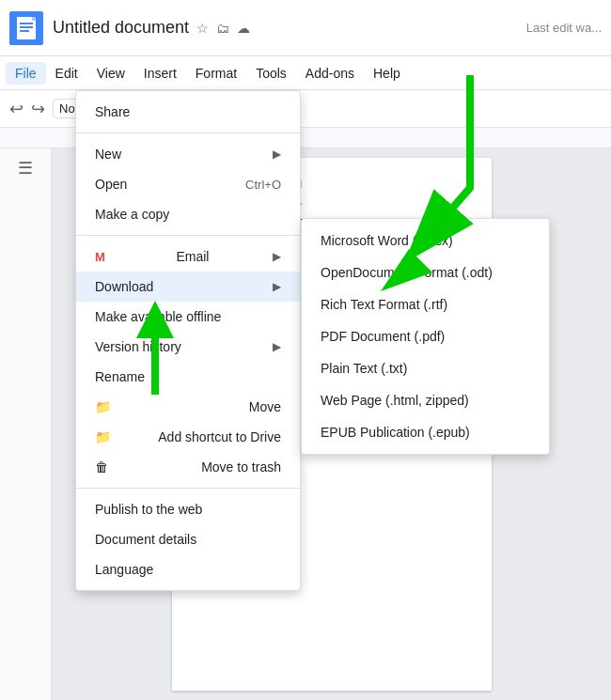 This screenshot has width=611, height=700. Describe the element at coordinates (138, 347) in the screenshot. I see `version-label: Version history` at that location.